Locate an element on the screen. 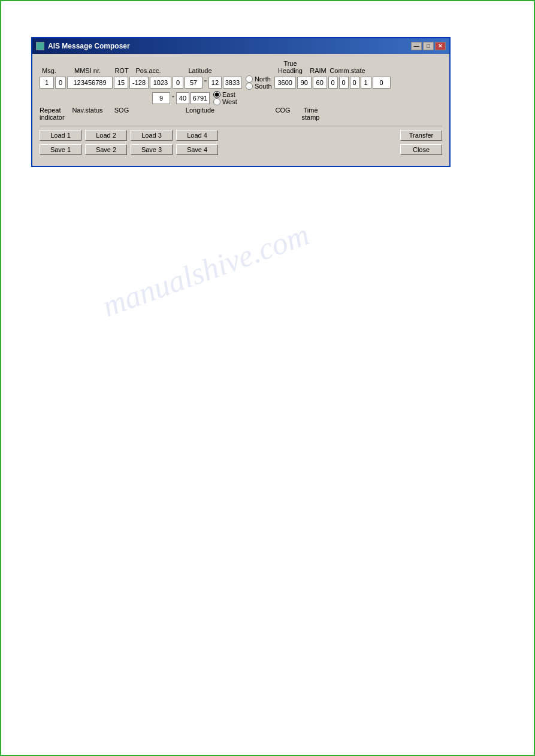  west-radio-item: West is located at coordinates (225, 102).